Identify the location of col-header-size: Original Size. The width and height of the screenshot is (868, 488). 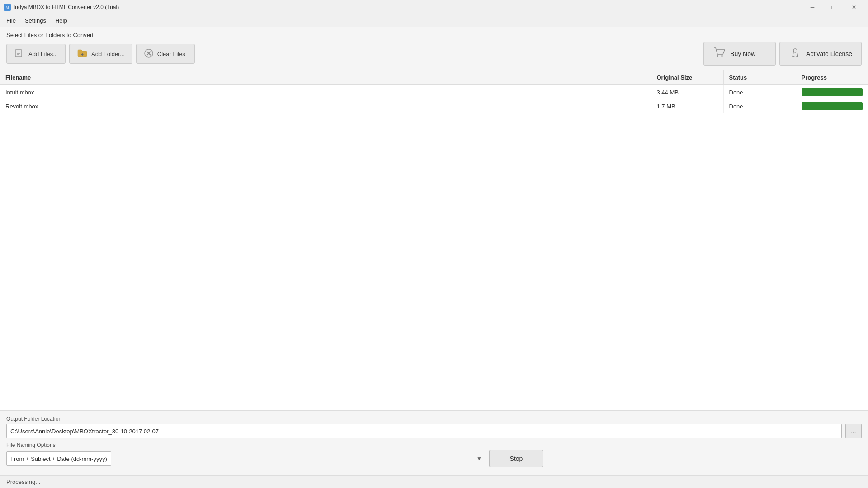
(687, 78).